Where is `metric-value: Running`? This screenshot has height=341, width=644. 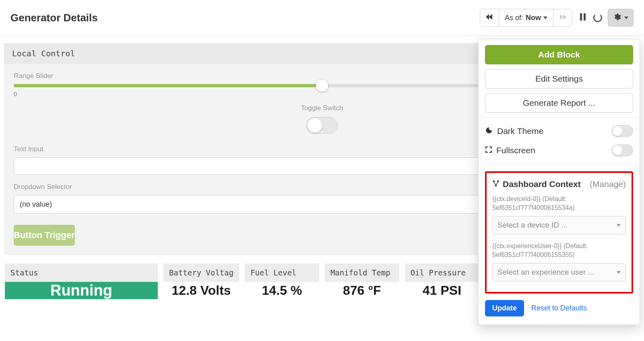 metric-value: Running is located at coordinates (81, 290).